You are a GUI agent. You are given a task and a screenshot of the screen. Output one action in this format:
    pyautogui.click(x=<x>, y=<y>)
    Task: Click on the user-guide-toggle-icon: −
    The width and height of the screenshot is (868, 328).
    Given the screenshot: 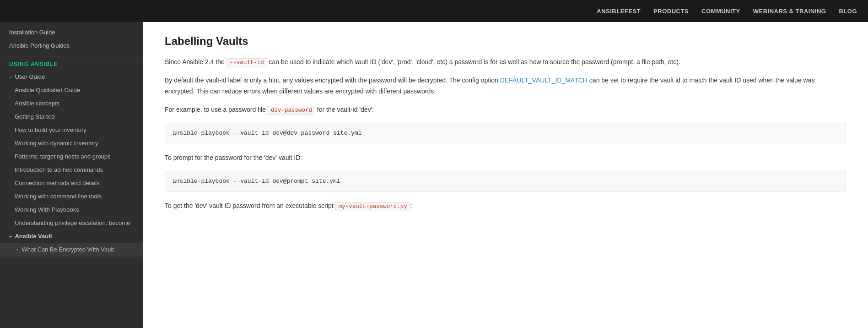 What is the action you would take?
    pyautogui.click(x=11, y=77)
    